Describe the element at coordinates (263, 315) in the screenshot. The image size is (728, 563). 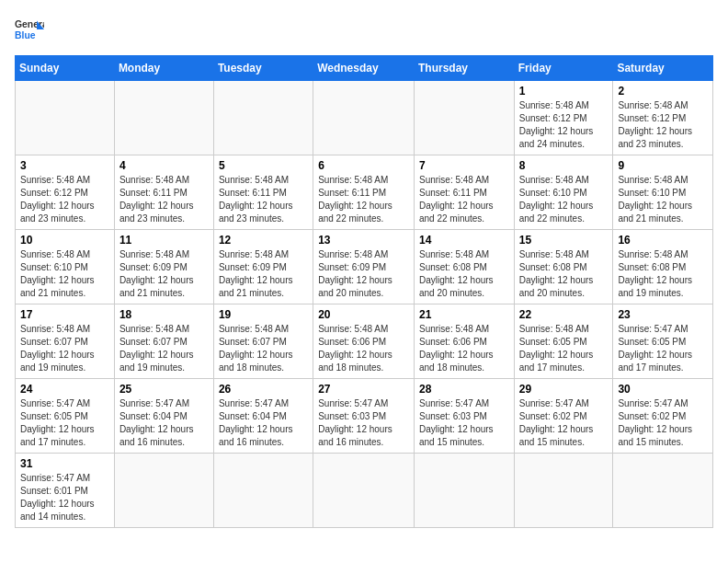
I see `day-number: 19` at that location.